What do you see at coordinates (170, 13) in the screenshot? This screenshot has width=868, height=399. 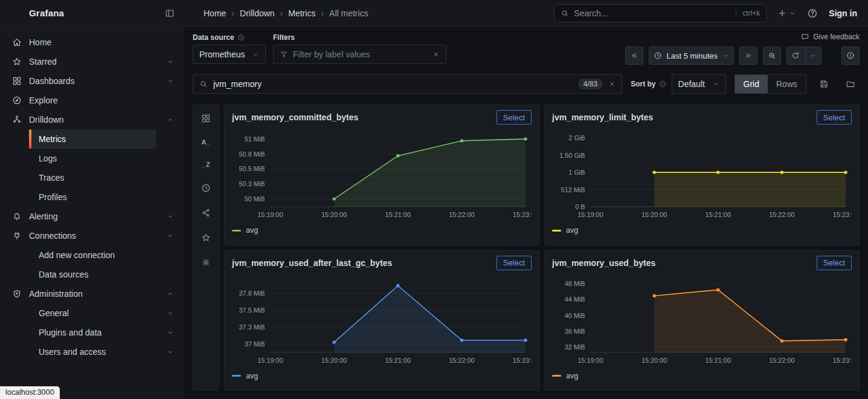 I see `panel-toggle-icon` at bounding box center [170, 13].